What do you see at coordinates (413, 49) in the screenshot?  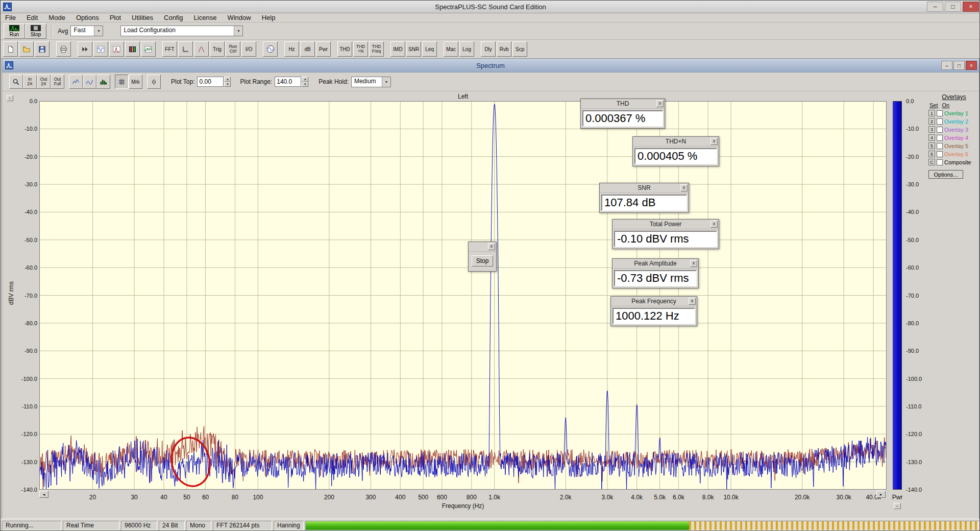 I see `snr-button: SNR` at bounding box center [413, 49].